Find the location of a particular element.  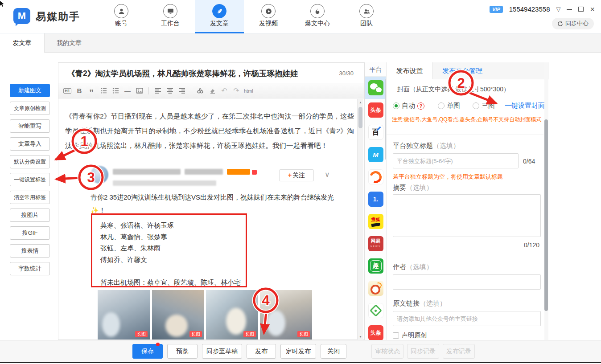

nav-item-publish-article: 发文章 is located at coordinates (219, 17).